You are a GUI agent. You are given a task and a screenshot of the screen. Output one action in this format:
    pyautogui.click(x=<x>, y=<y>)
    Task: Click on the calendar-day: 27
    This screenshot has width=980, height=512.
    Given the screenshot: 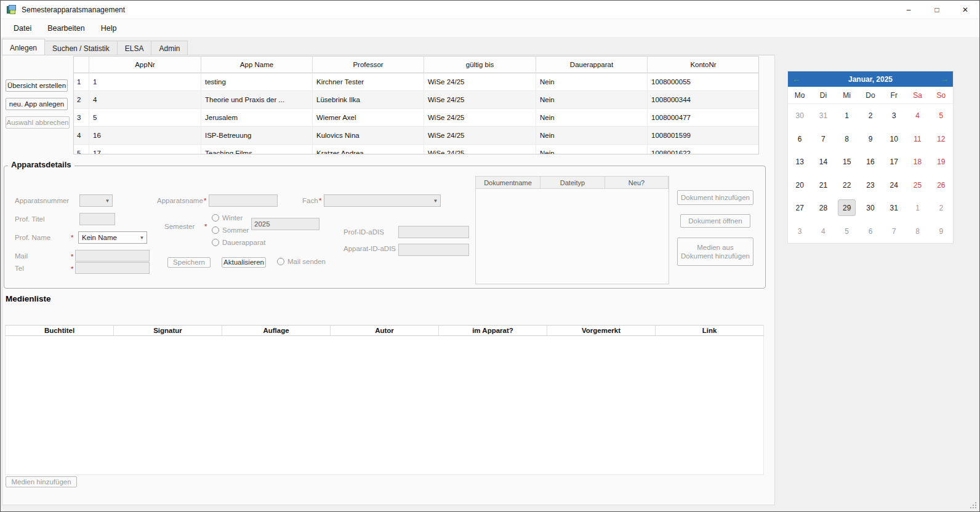 What is the action you would take?
    pyautogui.click(x=800, y=208)
    